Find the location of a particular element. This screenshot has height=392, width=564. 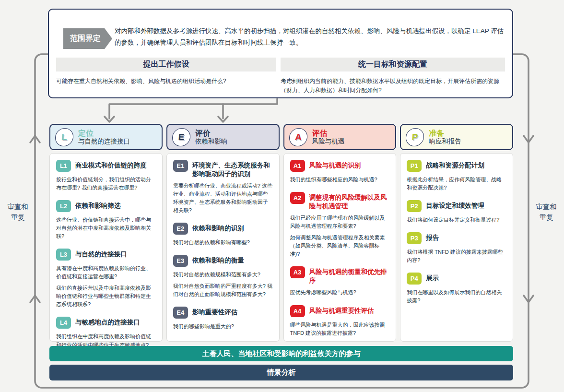

task-question: 如何调整风险与机遇管理程序及相关要素（如风险分类、风险清单、风险容限标准)? is located at coordinates (340, 246).